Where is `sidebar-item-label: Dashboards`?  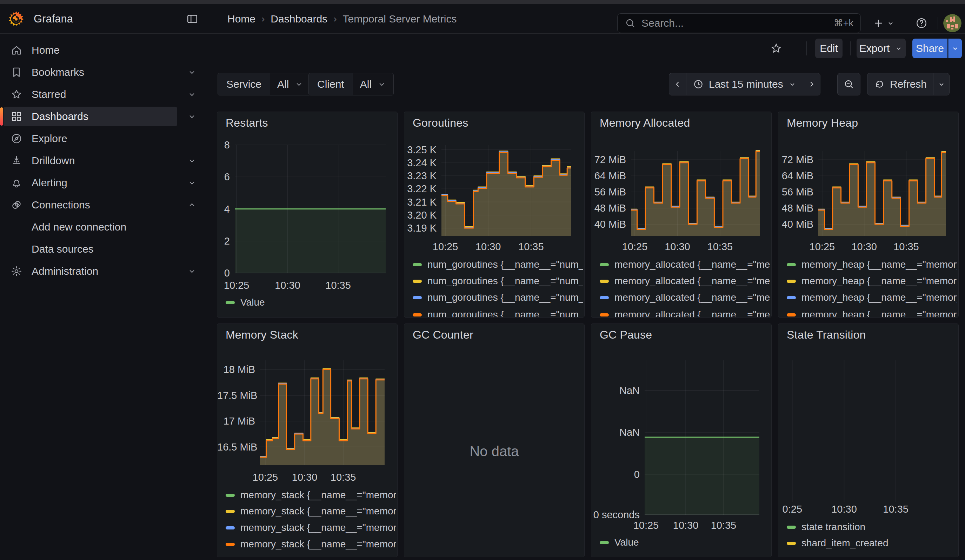
sidebar-item-label: Dashboards is located at coordinates (60, 116).